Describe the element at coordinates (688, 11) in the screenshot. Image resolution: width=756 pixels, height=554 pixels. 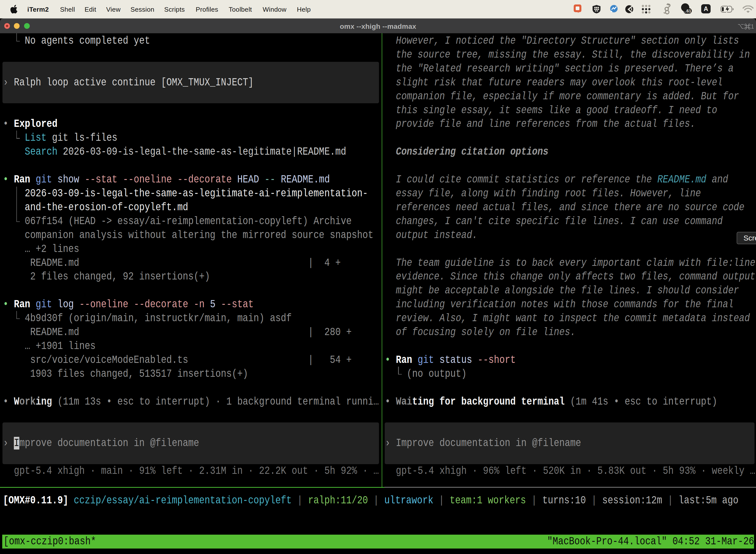
I see `svg-text: ..61` at that location.